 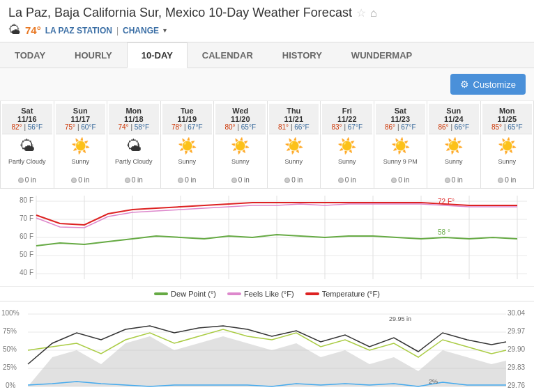 I want to click on day-col-1: Sun 11/17 75° | 60°F ☀️ Sunny 0 in, so click(x=81, y=145).